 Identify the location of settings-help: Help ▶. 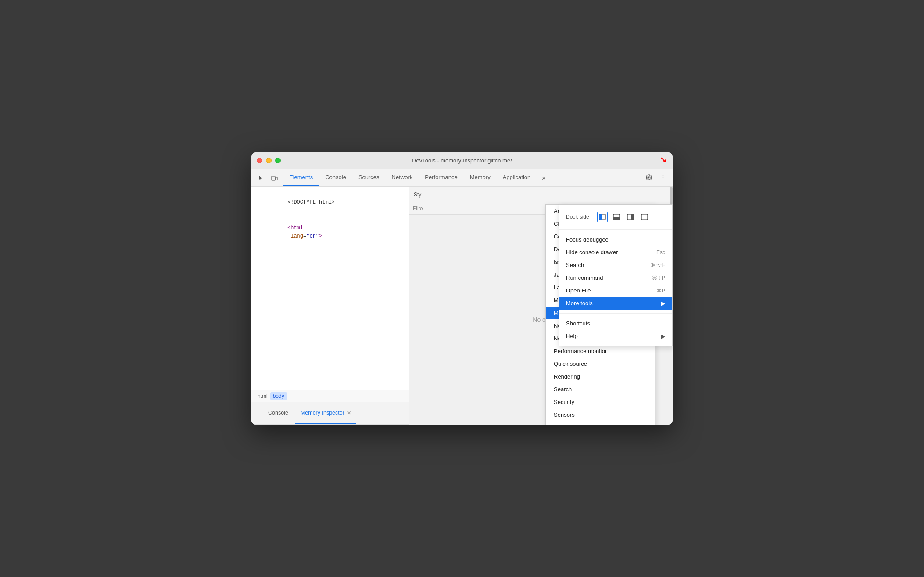
(616, 336).